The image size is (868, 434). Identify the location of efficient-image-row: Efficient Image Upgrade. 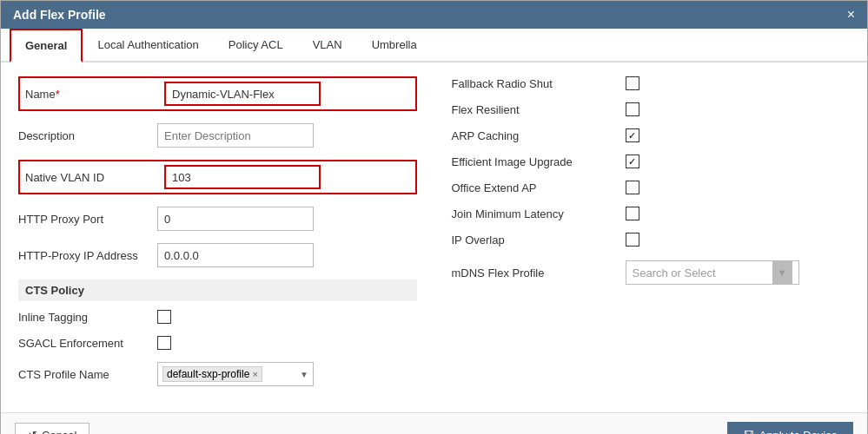
(652, 161).